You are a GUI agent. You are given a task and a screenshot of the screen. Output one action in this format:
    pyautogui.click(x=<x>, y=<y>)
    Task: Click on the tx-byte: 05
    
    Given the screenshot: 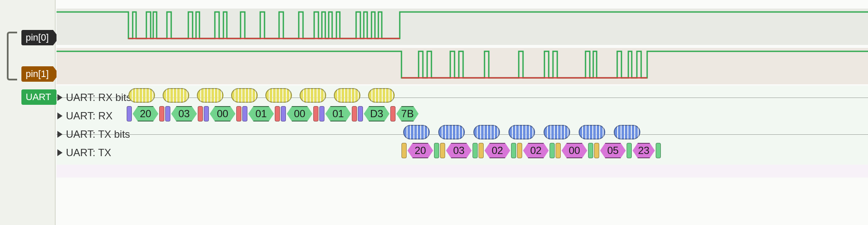 What is the action you would take?
    pyautogui.click(x=613, y=151)
    